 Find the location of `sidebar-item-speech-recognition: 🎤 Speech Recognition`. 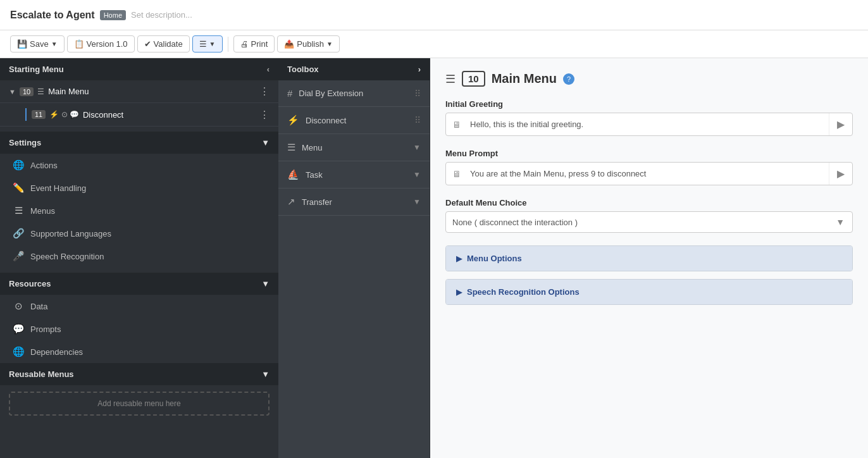

sidebar-item-speech-recognition: 🎤 Speech Recognition is located at coordinates (139, 256).